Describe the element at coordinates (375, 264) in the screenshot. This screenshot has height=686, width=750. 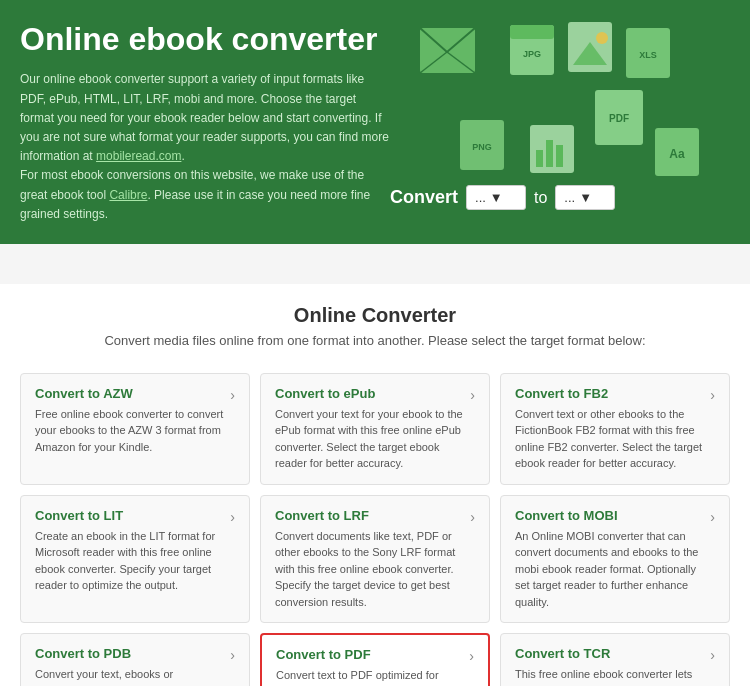
I see `spacer` at that location.